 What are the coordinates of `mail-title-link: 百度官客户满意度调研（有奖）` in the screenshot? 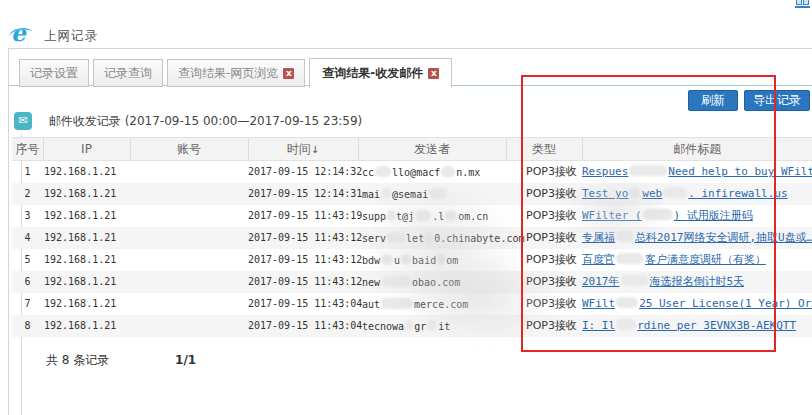 It's located at (674, 260).